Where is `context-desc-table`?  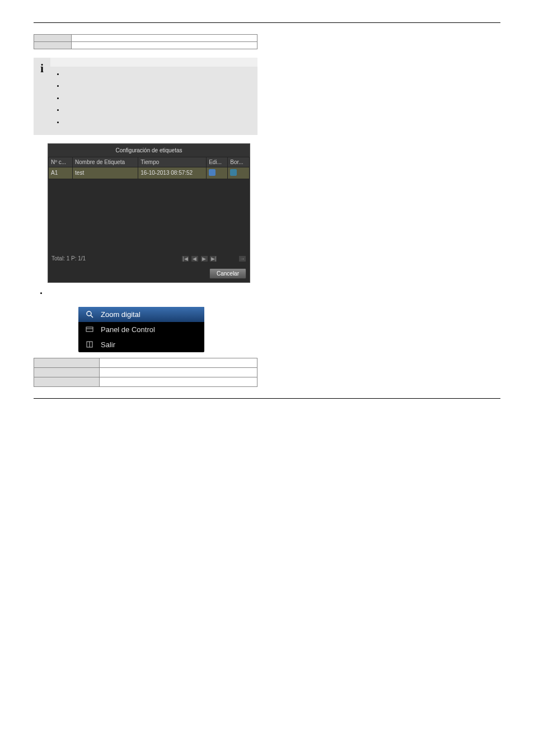
context-desc-table is located at coordinates (146, 372).